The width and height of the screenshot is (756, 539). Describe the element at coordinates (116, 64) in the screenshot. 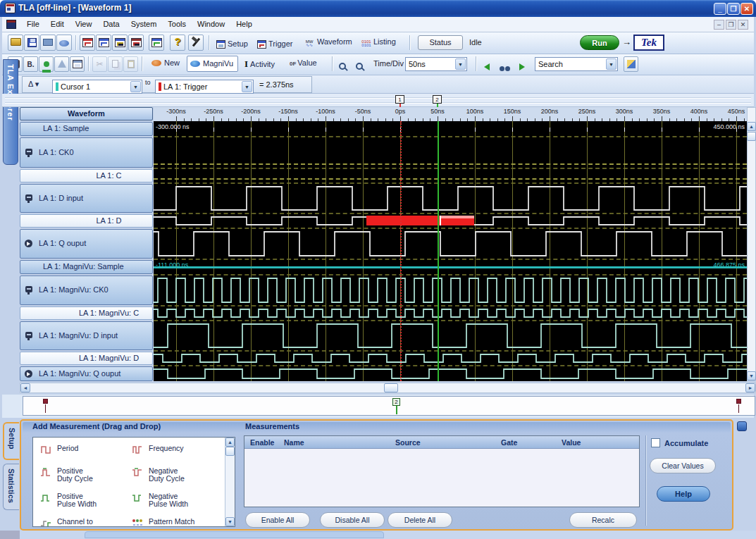

I see `copy-icon` at that location.